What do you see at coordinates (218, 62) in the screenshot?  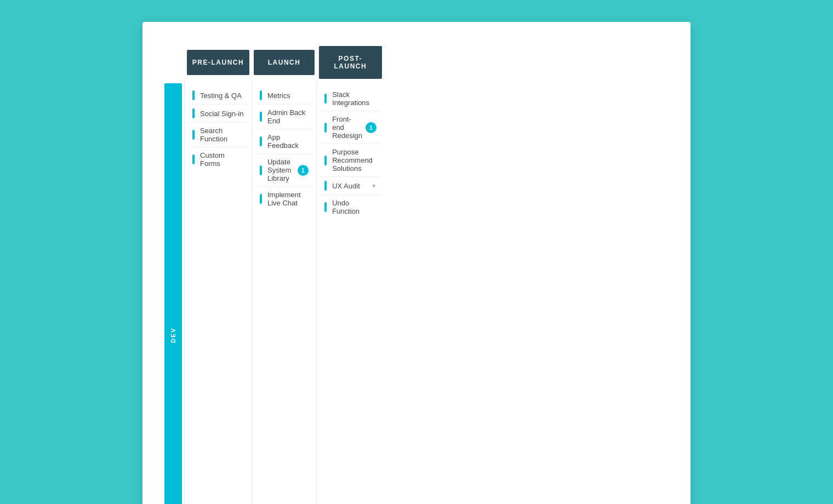 I see `col-header-label: PRE-LAUNCH` at bounding box center [218, 62].